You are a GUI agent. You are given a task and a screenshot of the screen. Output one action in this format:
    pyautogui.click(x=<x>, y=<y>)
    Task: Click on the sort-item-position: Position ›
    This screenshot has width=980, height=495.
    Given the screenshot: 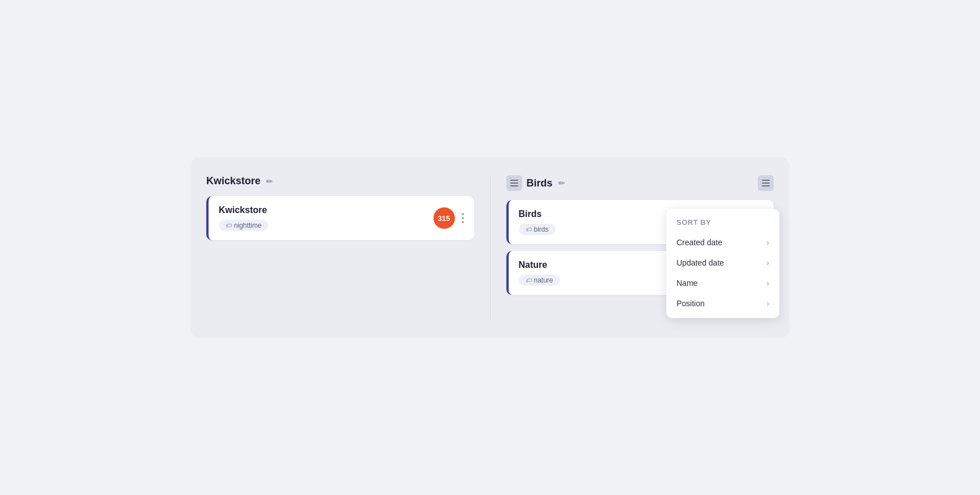 What is the action you would take?
    pyautogui.click(x=723, y=303)
    